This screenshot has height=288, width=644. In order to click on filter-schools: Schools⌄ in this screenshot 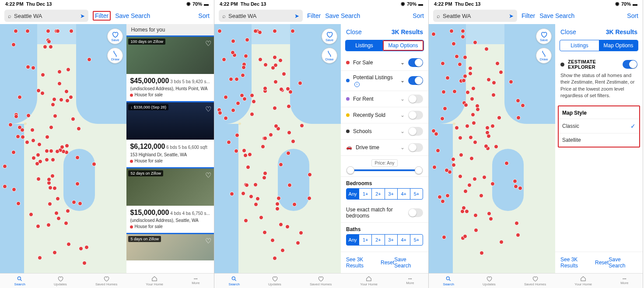, I will do `click(385, 131)`.